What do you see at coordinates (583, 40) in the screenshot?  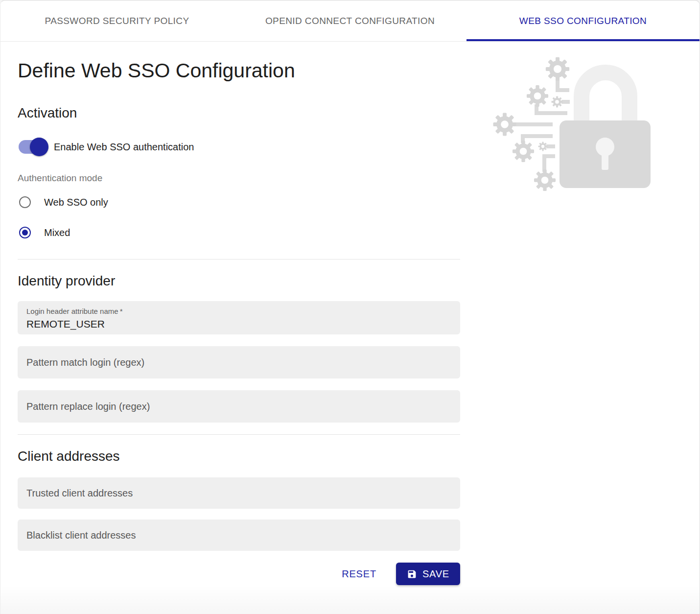 I see `active-tab-indicator` at bounding box center [583, 40].